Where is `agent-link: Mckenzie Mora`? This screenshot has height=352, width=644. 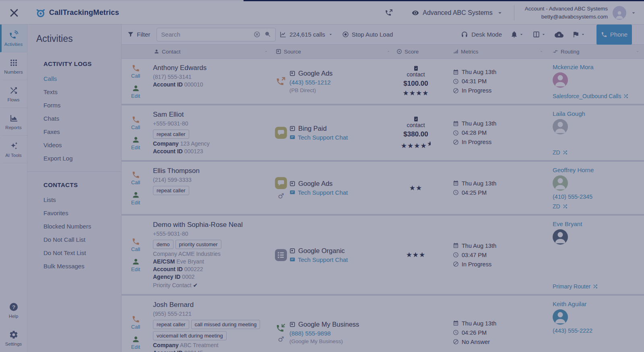 agent-link: Mckenzie Mora is located at coordinates (594, 67).